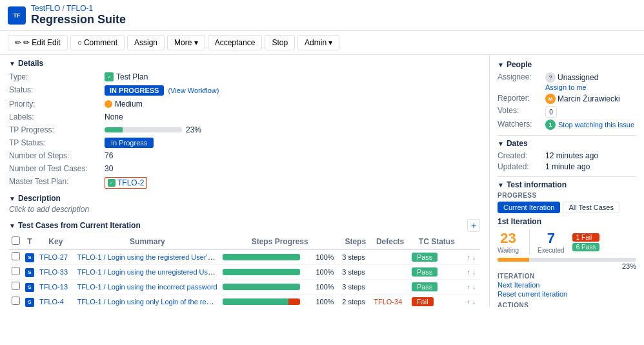 The image size is (644, 345). I want to click on fail-pass-badges: 1 Fail 6 Pass, so click(586, 242).